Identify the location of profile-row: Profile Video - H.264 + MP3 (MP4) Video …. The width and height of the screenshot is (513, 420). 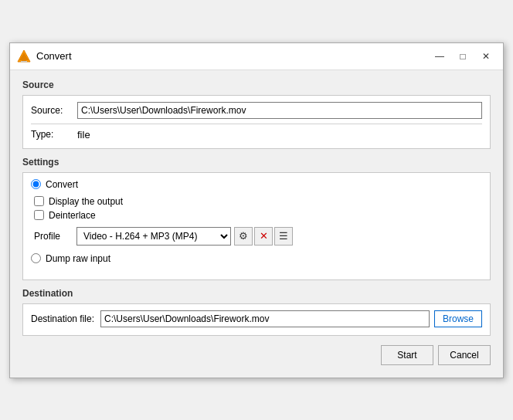
(258, 236).